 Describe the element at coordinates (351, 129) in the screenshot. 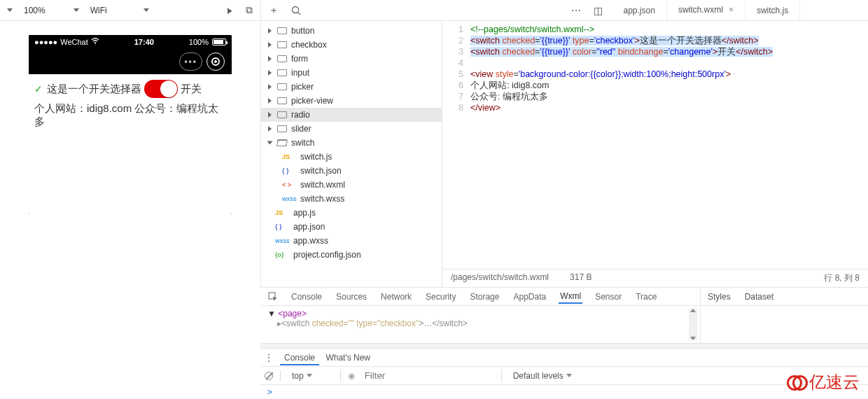

I see `folder-item: slider` at that location.